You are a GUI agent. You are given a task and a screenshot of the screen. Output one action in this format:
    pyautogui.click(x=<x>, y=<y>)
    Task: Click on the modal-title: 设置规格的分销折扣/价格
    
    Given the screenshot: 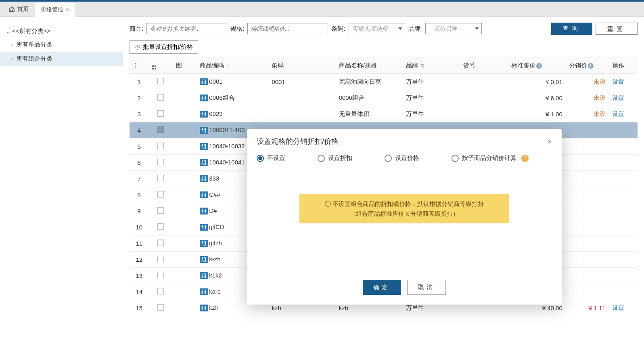 What is the action you would take?
    pyautogui.click(x=298, y=141)
    